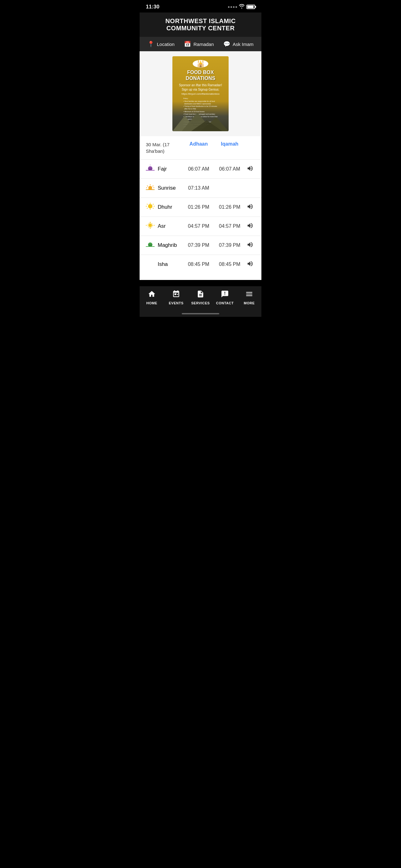 The height and width of the screenshot is (868, 401). What do you see at coordinates (201, 75) in the screenshot?
I see `banner-title: FOOD BOXDONATIONS` at bounding box center [201, 75].